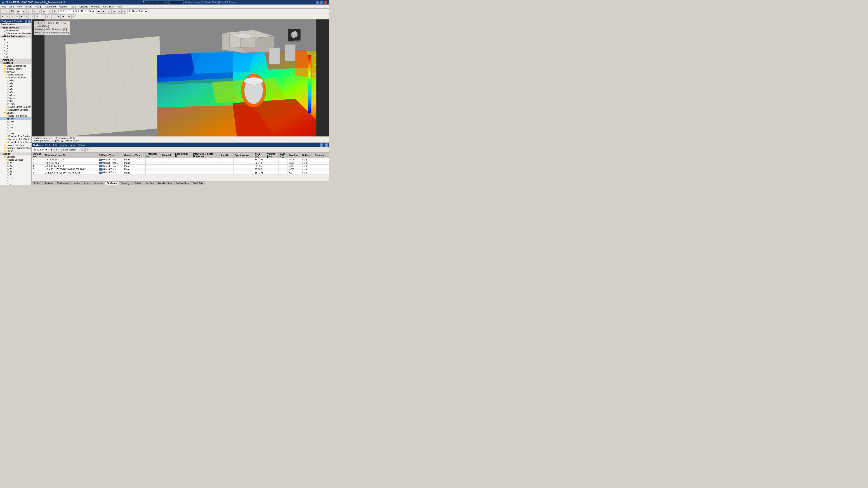  I want to click on supports-vis: ⊥, so click(26, 17).